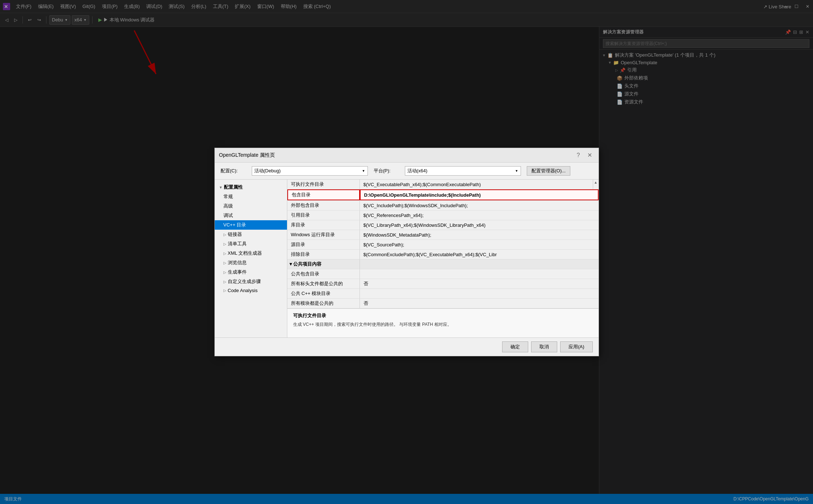 The width and height of the screenshot is (813, 504). I want to click on props-value-all-modules-public: 否, so click(479, 303).